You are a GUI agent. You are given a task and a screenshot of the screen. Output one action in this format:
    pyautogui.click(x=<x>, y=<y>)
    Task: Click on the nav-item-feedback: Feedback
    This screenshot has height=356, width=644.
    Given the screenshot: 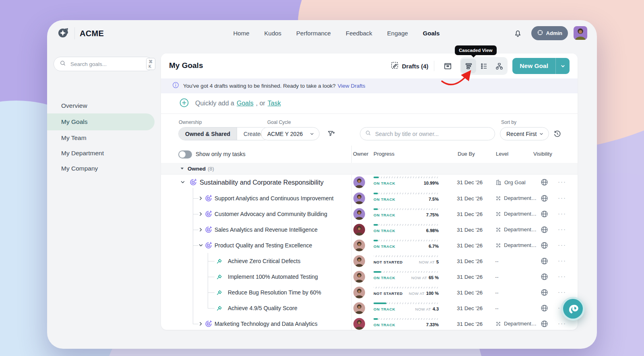 What is the action you would take?
    pyautogui.click(x=359, y=33)
    